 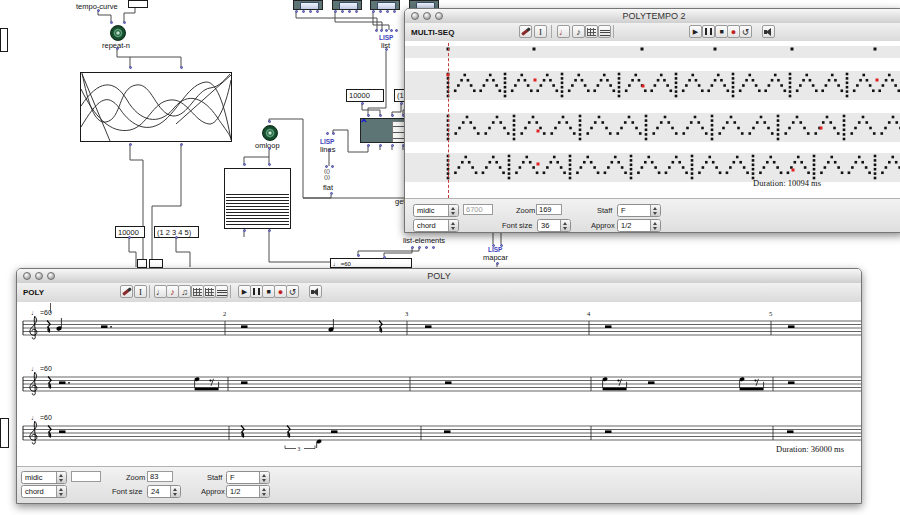 What do you see at coordinates (564, 32) in the screenshot?
I see `quarter-note-icon: ♩` at bounding box center [564, 32].